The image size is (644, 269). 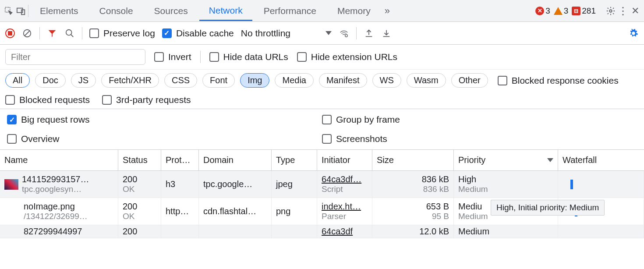 I want to click on warning-count: 3, so click(x=566, y=11).